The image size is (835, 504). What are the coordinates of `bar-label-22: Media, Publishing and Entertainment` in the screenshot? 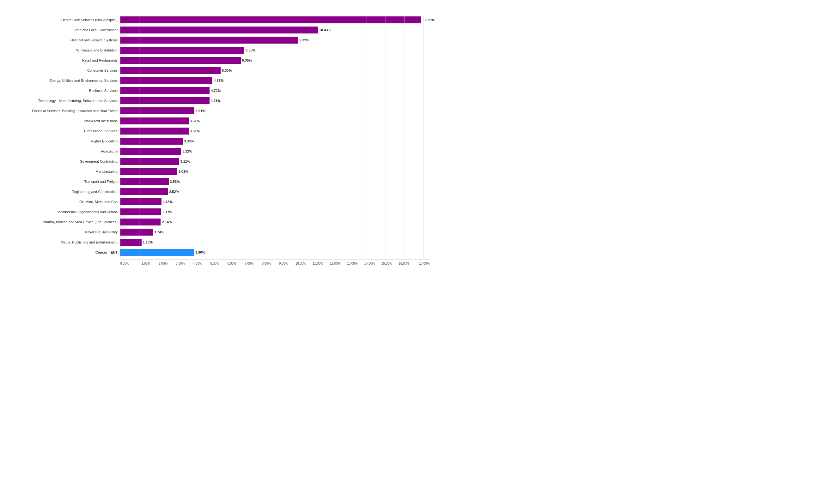 It's located at (66, 243).